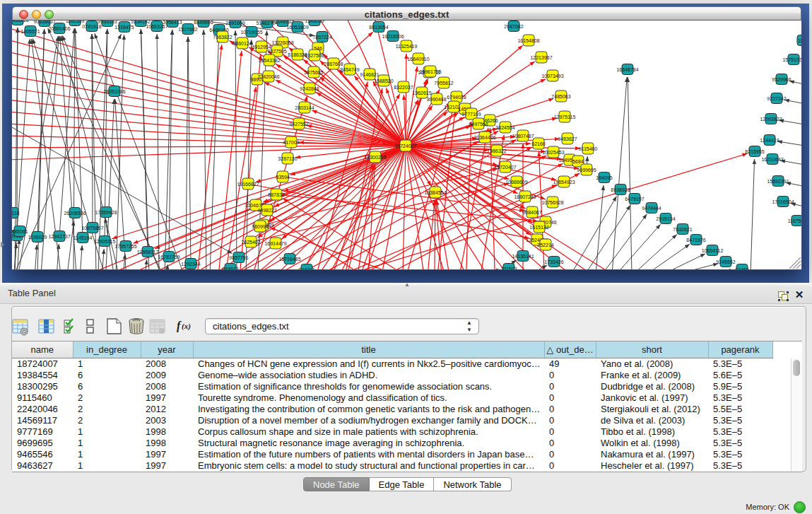  I want to click on svg-text: 15751074, so click(792, 59).